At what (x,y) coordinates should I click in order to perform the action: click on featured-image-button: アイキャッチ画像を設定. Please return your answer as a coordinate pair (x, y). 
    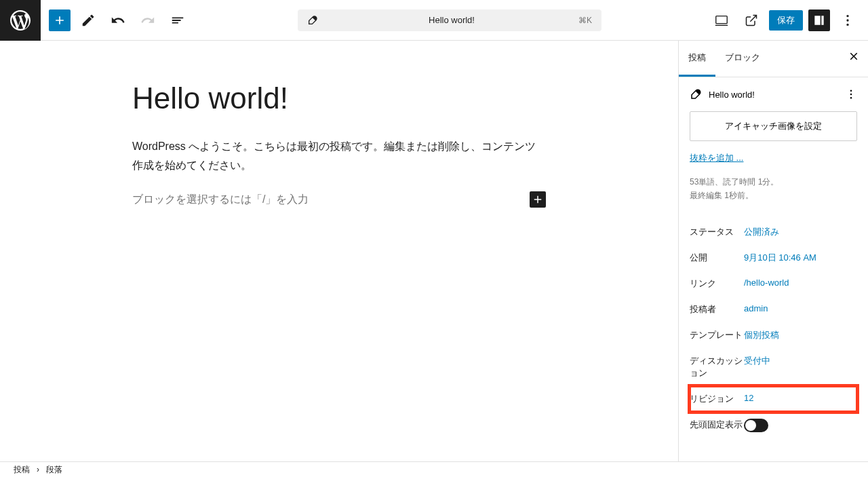
    Looking at the image, I should click on (773, 126).